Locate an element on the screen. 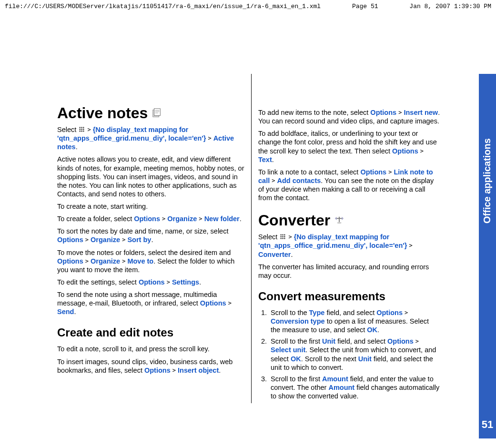  page-label: Page 51 is located at coordinates (365, 7).